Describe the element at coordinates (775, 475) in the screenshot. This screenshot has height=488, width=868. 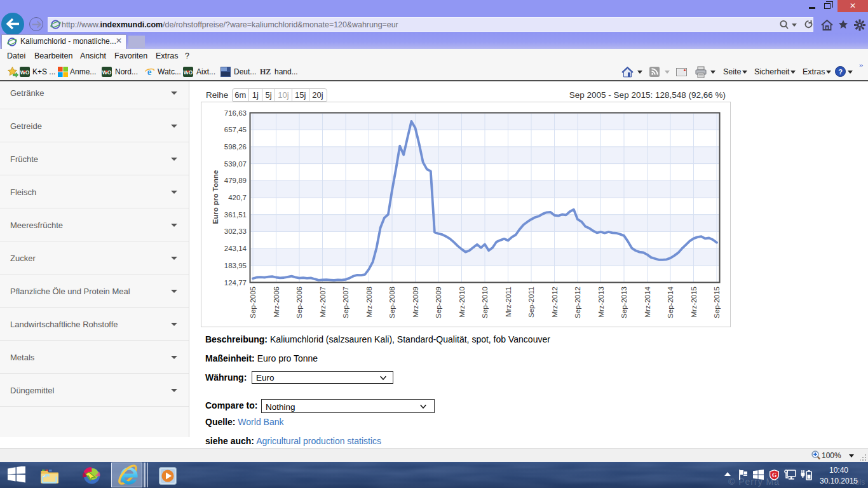
I see `svg-text: G` at that location.